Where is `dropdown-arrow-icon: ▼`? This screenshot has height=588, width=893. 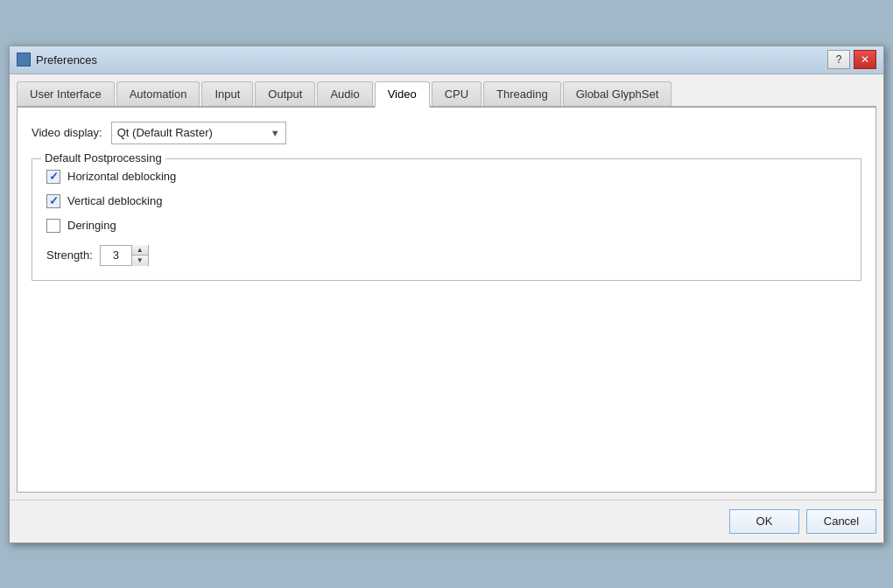 dropdown-arrow-icon: ▼ is located at coordinates (275, 133).